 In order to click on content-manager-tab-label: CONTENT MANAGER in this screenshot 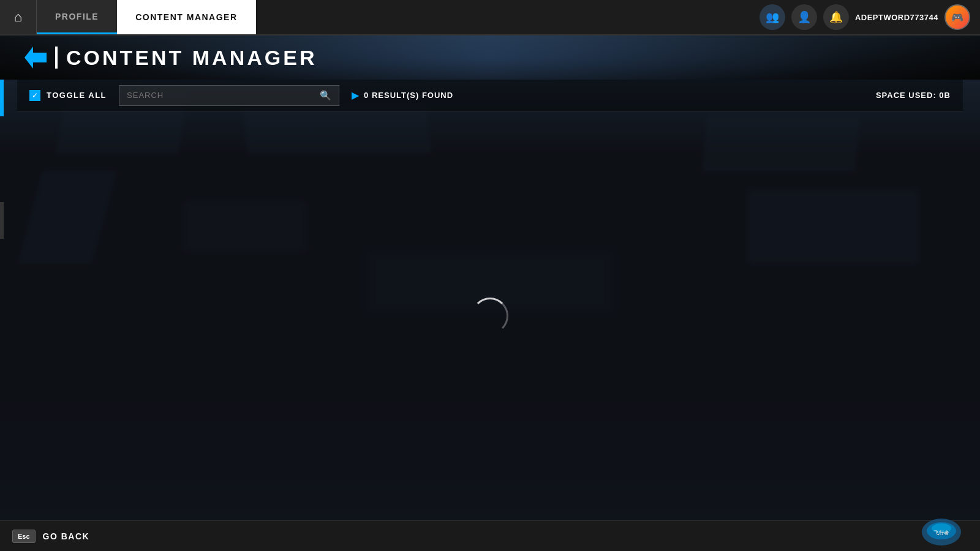, I will do `click(186, 17)`.